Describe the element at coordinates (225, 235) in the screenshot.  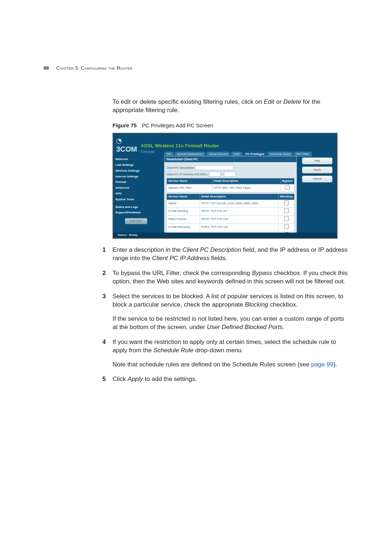
I see `status-bar: Status : Ready` at that location.